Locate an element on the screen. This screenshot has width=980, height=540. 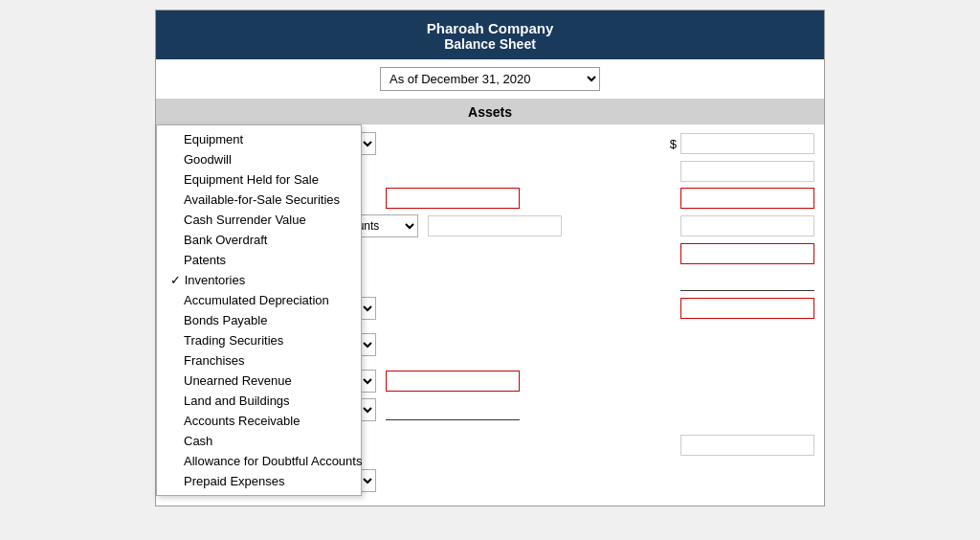
company-name: Pharoah Company is located at coordinates (490, 29).